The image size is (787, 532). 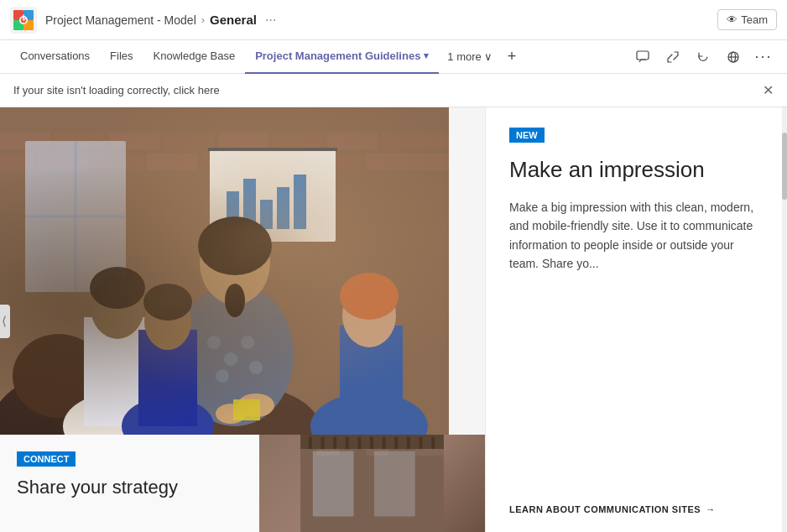 I want to click on expand-icon-btn, so click(x=673, y=57).